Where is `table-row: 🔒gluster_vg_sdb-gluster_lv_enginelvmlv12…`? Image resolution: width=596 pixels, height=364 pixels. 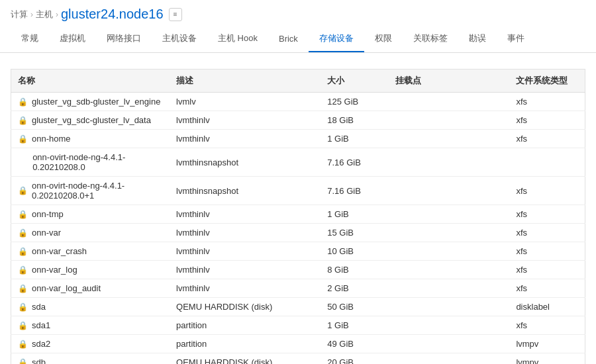 table-row: 🔒gluster_vg_sdb-gluster_lv_enginelvmlv12… is located at coordinates (298, 102).